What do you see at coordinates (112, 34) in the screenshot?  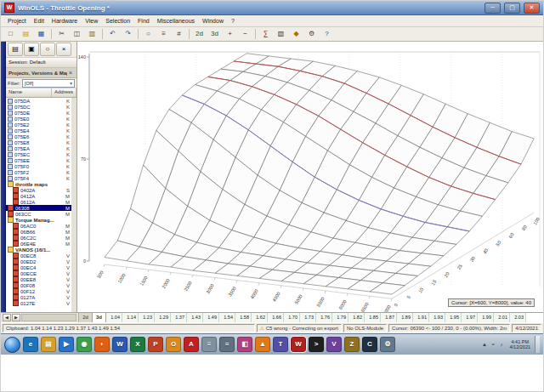 I see `undo-icon: ↶` at bounding box center [112, 34].